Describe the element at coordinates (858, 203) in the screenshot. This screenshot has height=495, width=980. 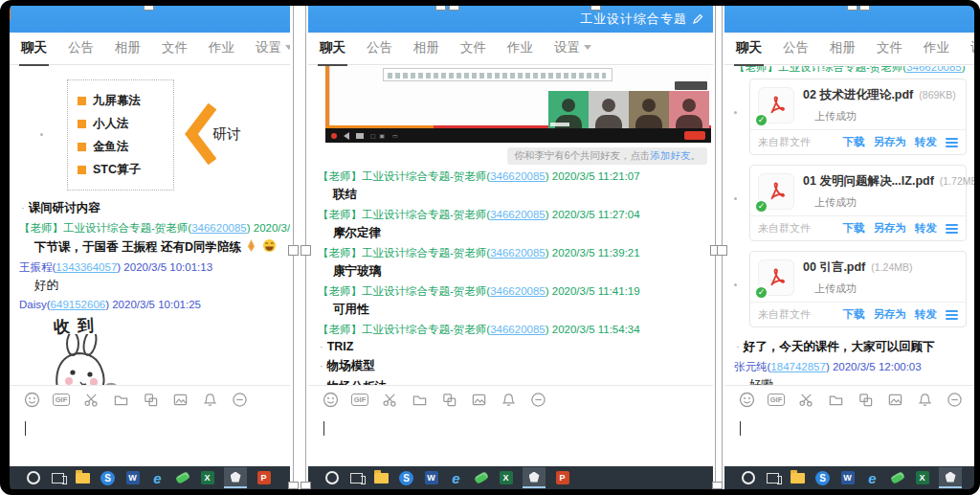
I see `file-card: ✓ 01 发明问题解决...IZ.pdf(1.72MB) 上传成功 来自群文件 …` at that location.